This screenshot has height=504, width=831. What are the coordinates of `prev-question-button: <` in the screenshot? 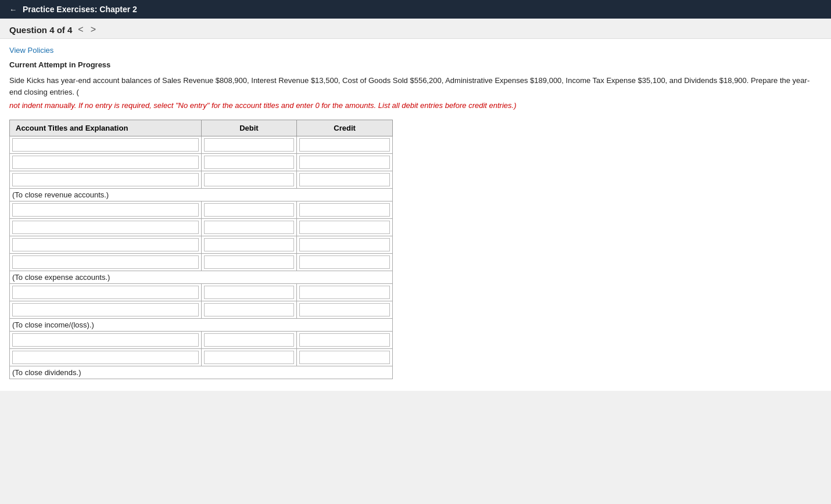 It's located at (80, 30).